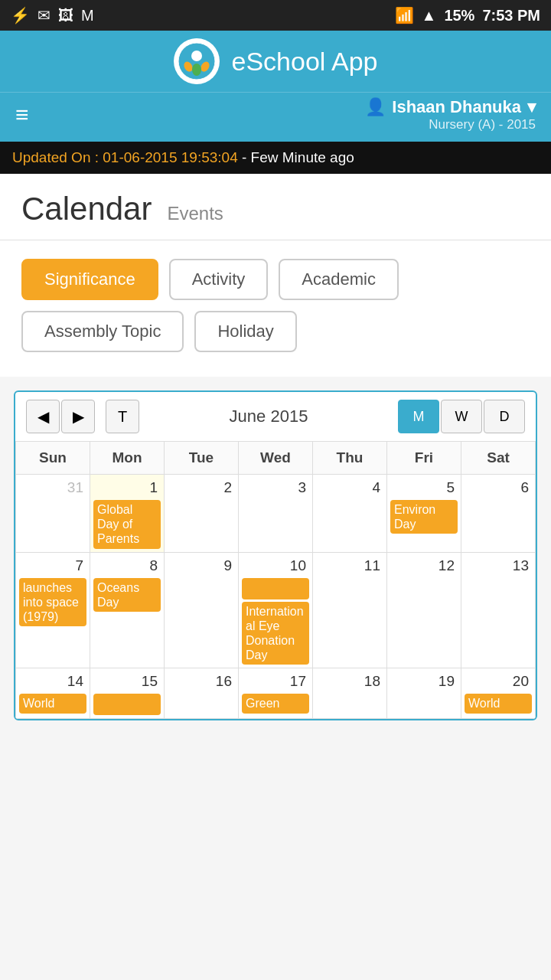  What do you see at coordinates (350, 458) in the screenshot?
I see `weekday-thu: Thu` at bounding box center [350, 458].